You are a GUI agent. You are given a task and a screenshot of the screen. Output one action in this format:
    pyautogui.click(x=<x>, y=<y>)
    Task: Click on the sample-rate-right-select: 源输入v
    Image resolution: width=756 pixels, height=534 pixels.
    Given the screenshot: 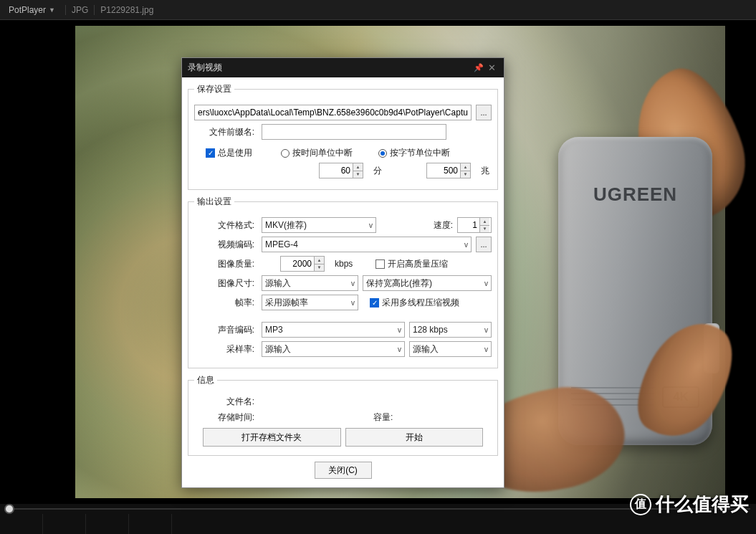 What is the action you would take?
    pyautogui.click(x=450, y=349)
    